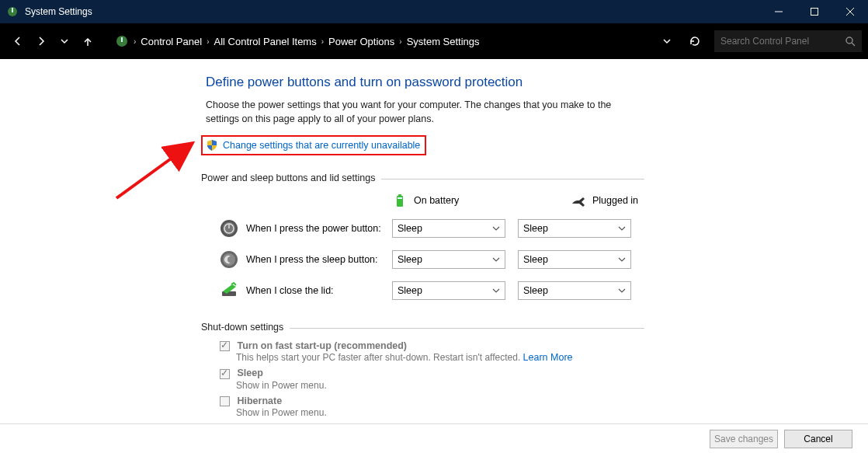 The width and height of the screenshot is (868, 453). I want to click on shutdown-item-fast-startup: Turn on fast start-up (recommended) This…, so click(509, 351).